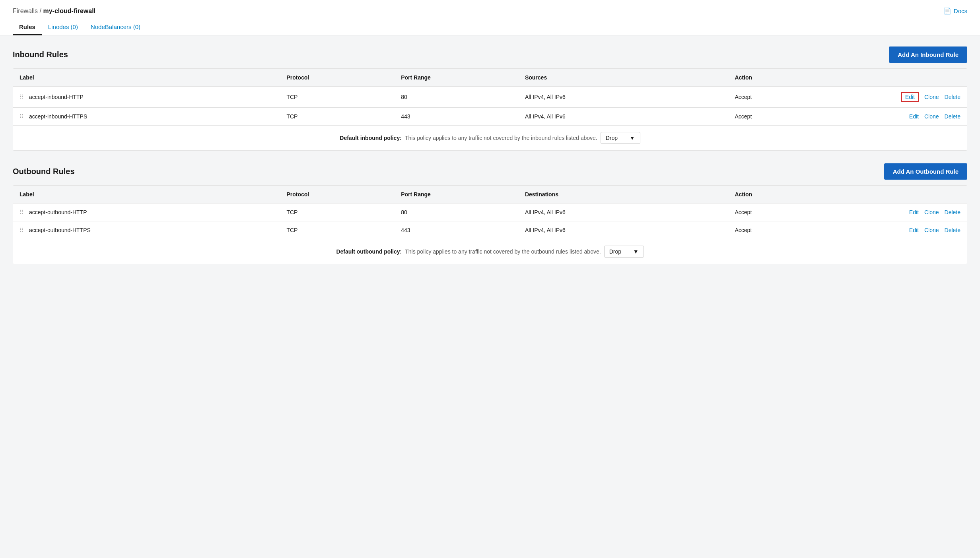 The image size is (980, 558). I want to click on inbound-row2-edit-button: Edit, so click(914, 116).